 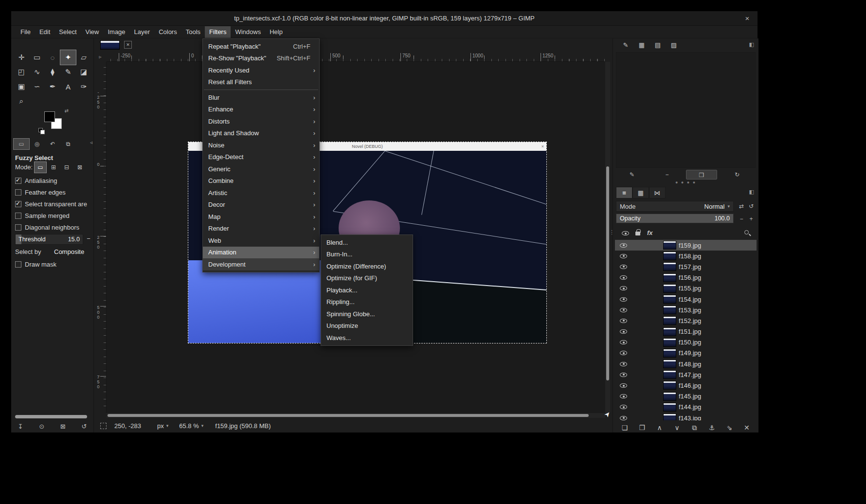 I want to click on menu-item: Light and Shadow ›, so click(x=261, y=133).